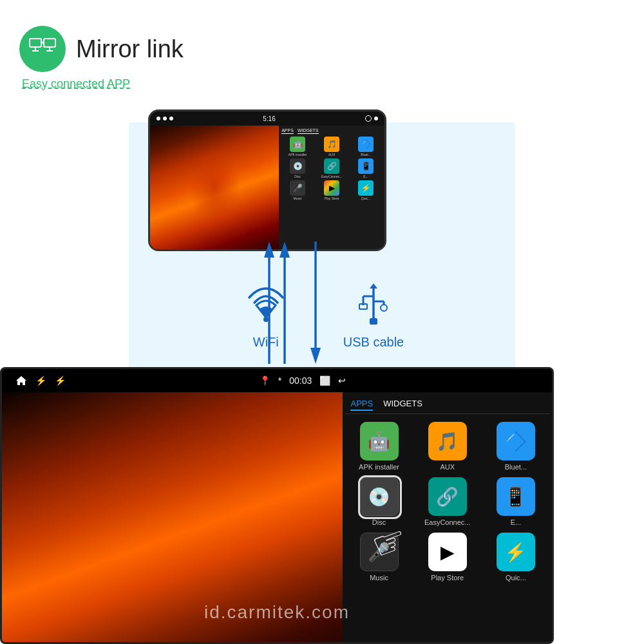 Image resolution: width=644 pixels, height=644 pixels. I want to click on app-label-music: Music, so click(298, 198).